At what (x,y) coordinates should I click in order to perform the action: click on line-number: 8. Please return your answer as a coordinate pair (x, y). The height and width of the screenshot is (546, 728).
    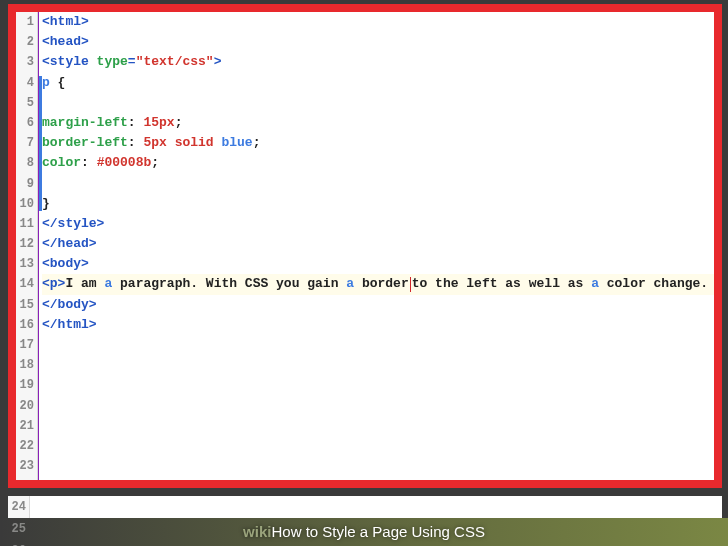
    Looking at the image, I should click on (26, 163).